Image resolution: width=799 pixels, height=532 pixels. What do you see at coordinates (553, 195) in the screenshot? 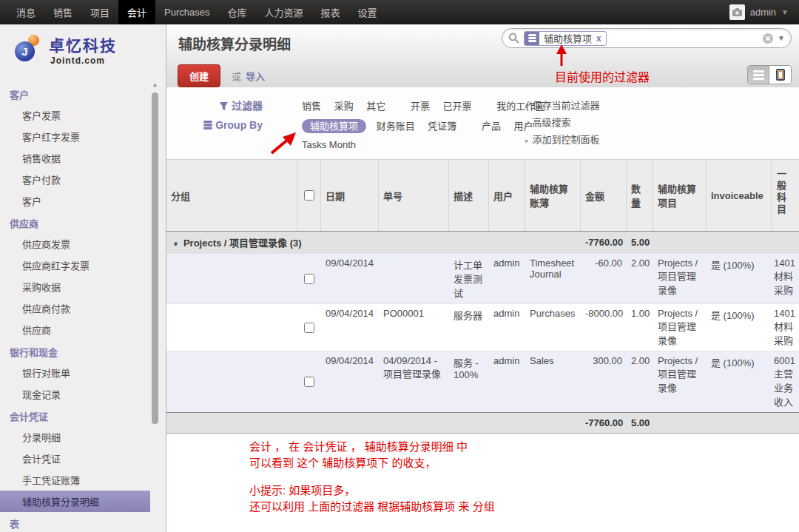
I see `col-header-analytic-journal: 辅助核算账薄` at bounding box center [553, 195].